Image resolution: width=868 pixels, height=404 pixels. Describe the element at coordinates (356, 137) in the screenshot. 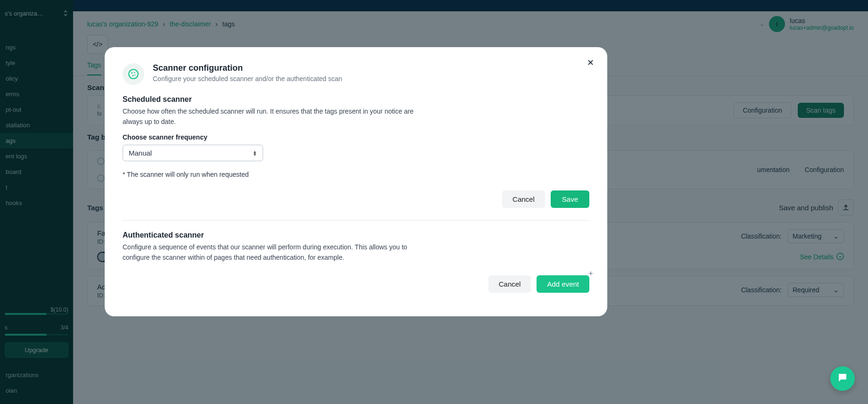

I see `frequency-field-label: Choose scanner frequency` at that location.